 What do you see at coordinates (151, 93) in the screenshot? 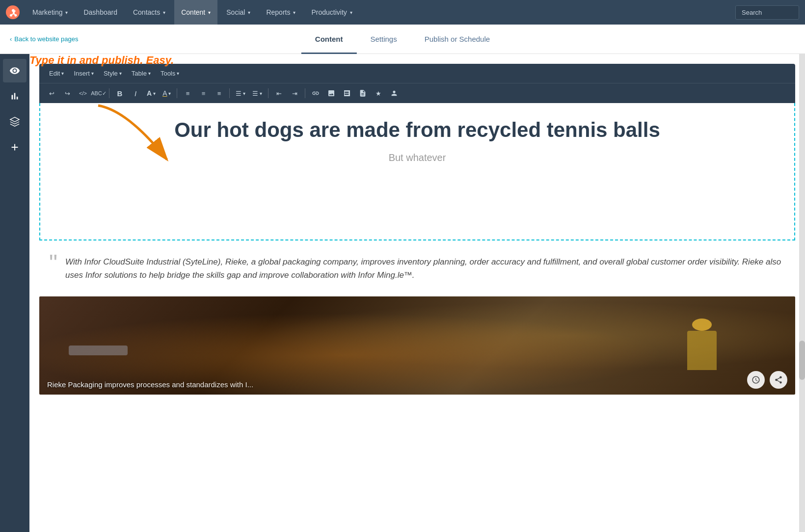
I see `font-color-button: A ▾` at bounding box center [151, 93].